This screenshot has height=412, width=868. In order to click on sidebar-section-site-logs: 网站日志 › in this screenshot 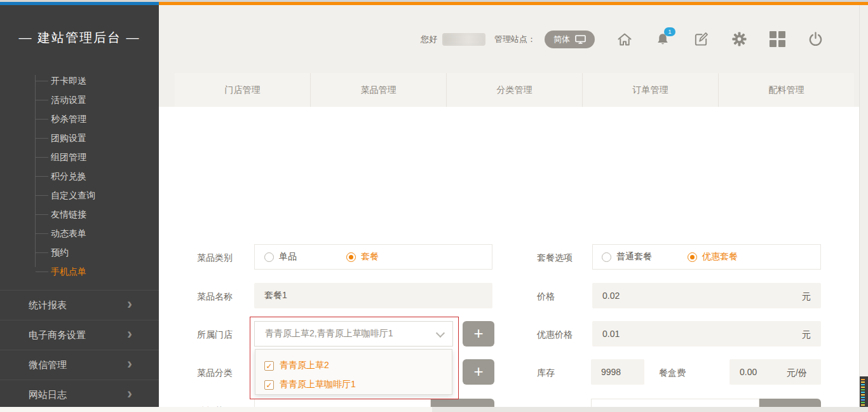, I will do `click(79, 393)`.